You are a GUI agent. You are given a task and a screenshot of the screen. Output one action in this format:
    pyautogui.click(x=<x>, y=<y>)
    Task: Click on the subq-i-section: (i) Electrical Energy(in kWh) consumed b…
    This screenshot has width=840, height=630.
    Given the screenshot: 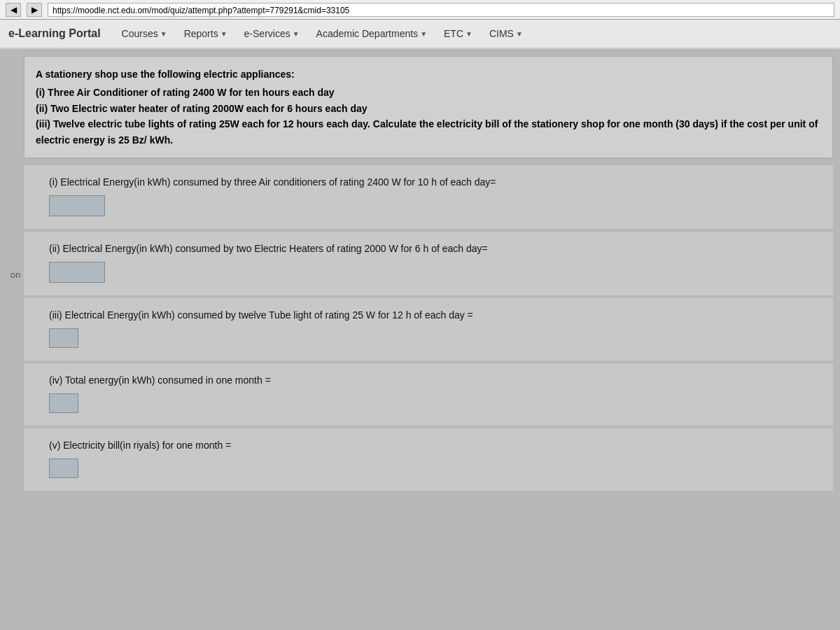 What is the action you would take?
    pyautogui.click(x=428, y=197)
    